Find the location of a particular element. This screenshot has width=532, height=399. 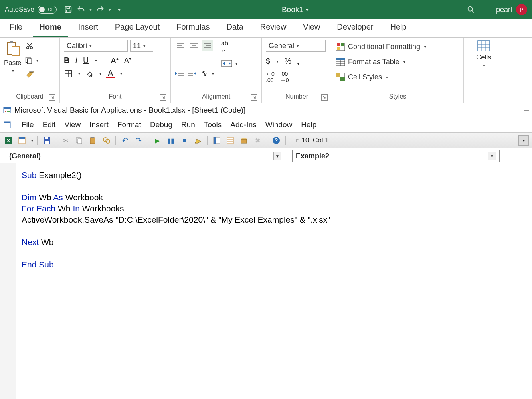

increase-decimal-icon: ←0.00 is located at coordinates (270, 77).